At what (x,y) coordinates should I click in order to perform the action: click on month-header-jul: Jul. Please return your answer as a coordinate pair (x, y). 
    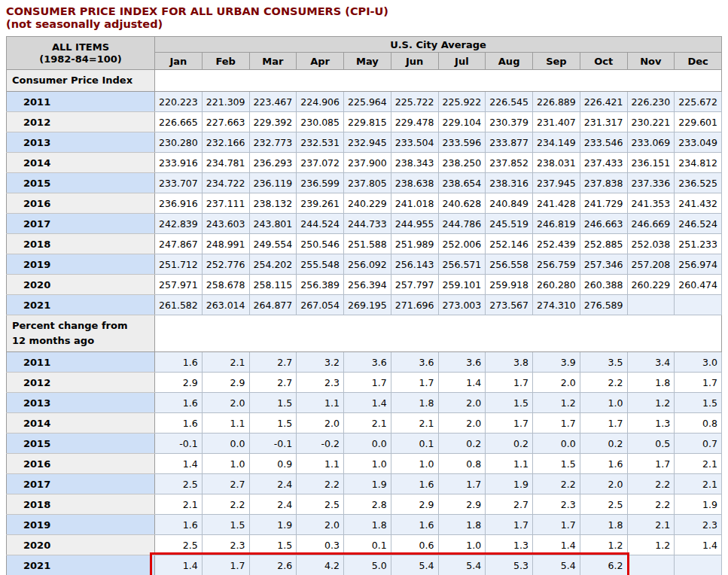
    Looking at the image, I should click on (462, 62).